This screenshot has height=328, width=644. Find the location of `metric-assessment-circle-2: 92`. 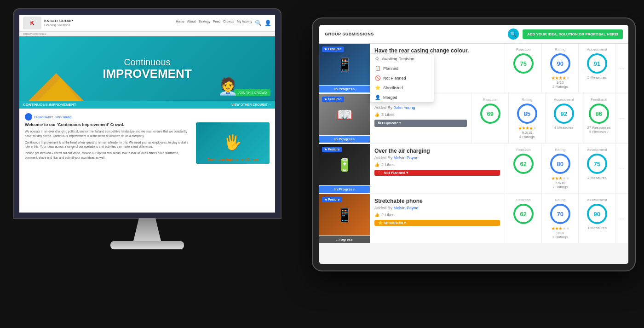

metric-assessment-circle-2: 92 is located at coordinates (564, 114).